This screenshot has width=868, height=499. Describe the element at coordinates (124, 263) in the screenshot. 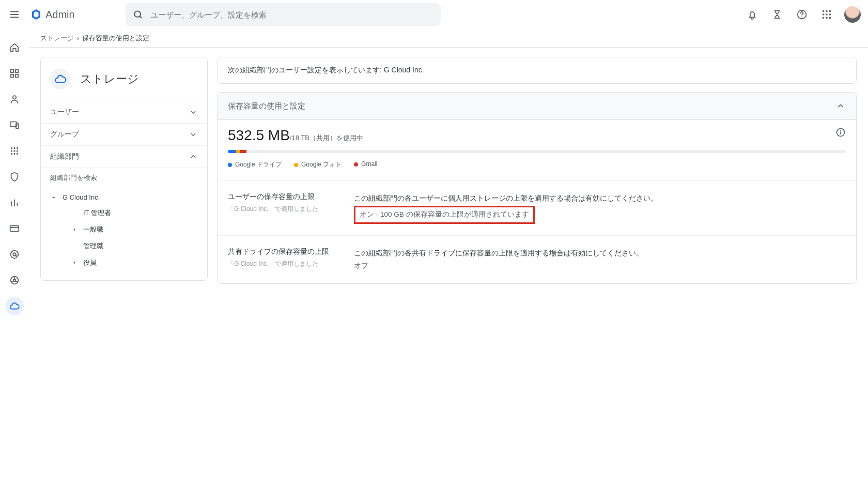

I see `org-child: 役員` at that location.